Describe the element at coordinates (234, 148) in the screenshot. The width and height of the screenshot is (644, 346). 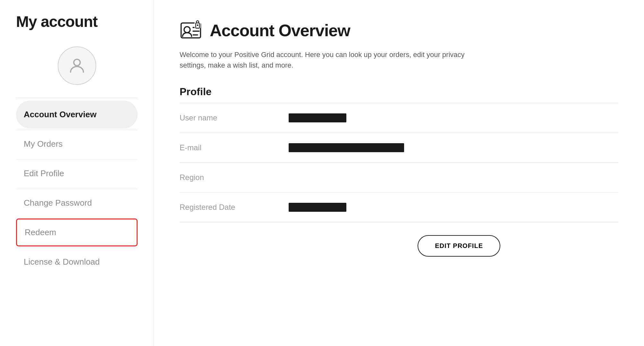
I see `email-label: E-mail` at that location.